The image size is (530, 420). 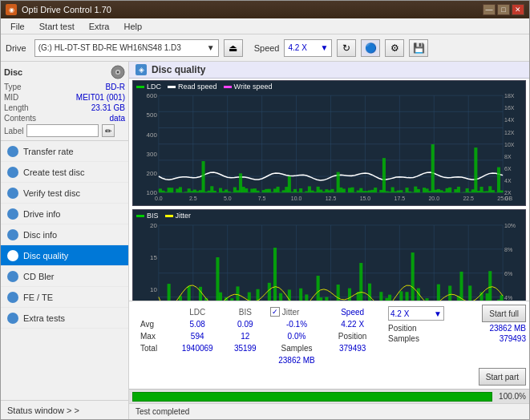 I want to click on settings-button2: ⚙, so click(x=394, y=48).